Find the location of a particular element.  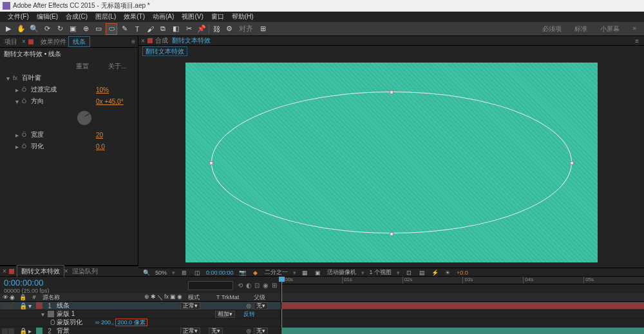

prop-feather: 羽化 is located at coordinates (63, 146).